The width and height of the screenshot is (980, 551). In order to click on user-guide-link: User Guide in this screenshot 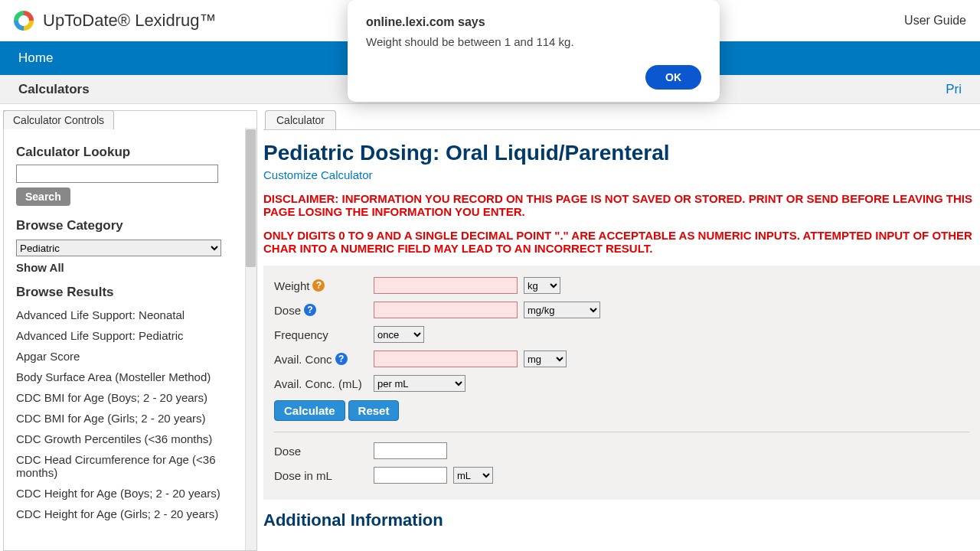, I will do `click(936, 21)`.